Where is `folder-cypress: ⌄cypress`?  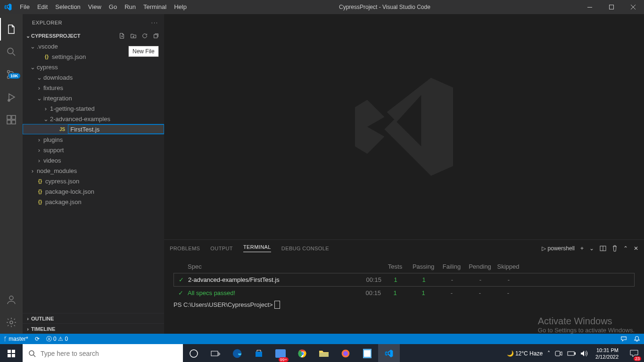 folder-cypress: ⌄cypress is located at coordinates (93, 67).